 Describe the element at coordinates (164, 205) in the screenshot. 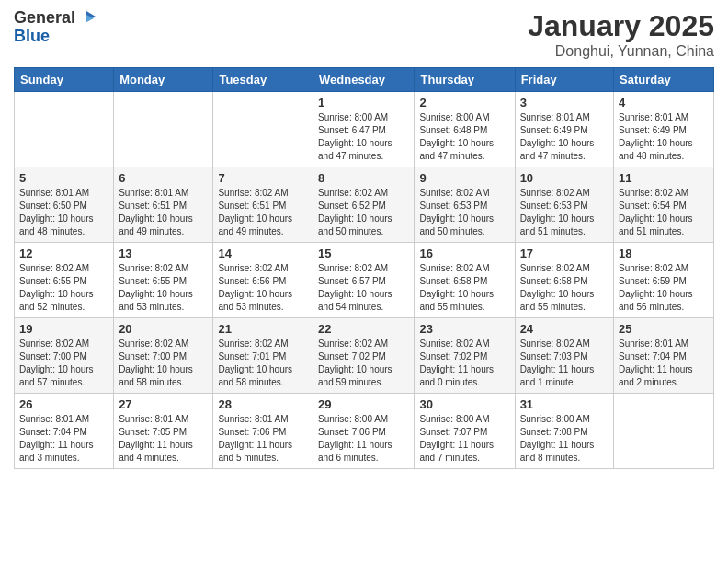

I see `calendar-cell: 6Sunrise: 8:01 AM Sunset: 6:51 PM Daylig…` at that location.